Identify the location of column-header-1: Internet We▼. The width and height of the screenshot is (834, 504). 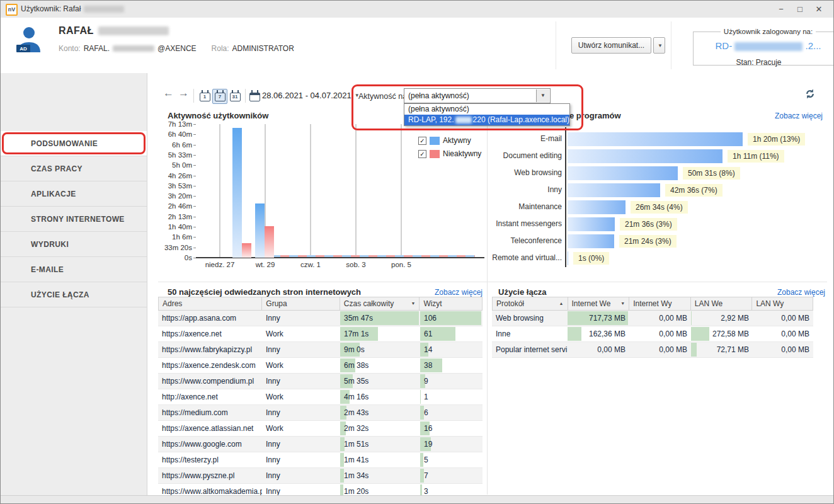
(599, 304).